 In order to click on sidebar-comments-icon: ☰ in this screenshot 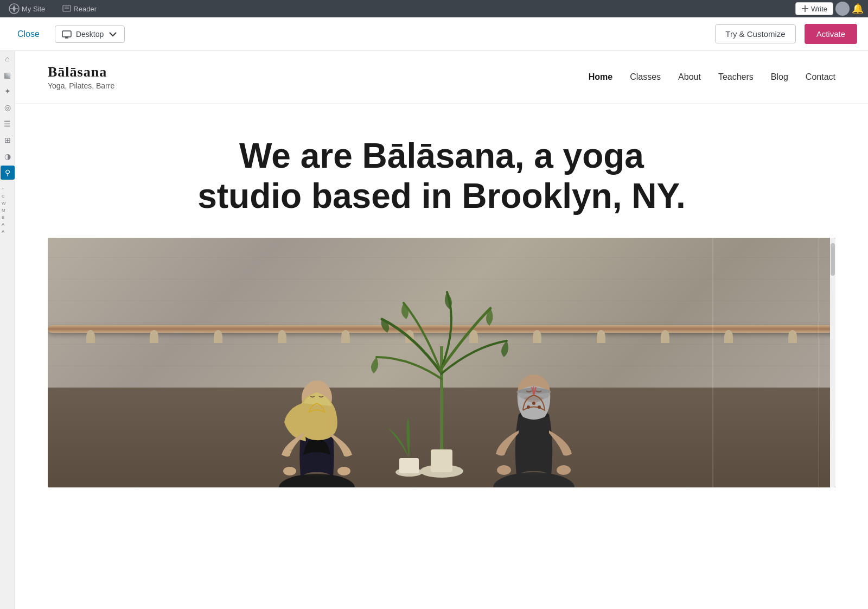, I will do `click(8, 124)`.